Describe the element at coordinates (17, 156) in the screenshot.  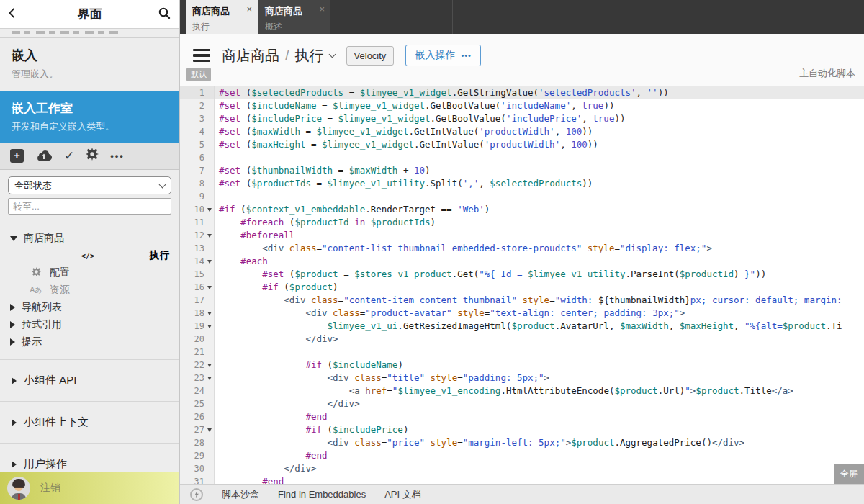
I see `add-icon: +` at that location.